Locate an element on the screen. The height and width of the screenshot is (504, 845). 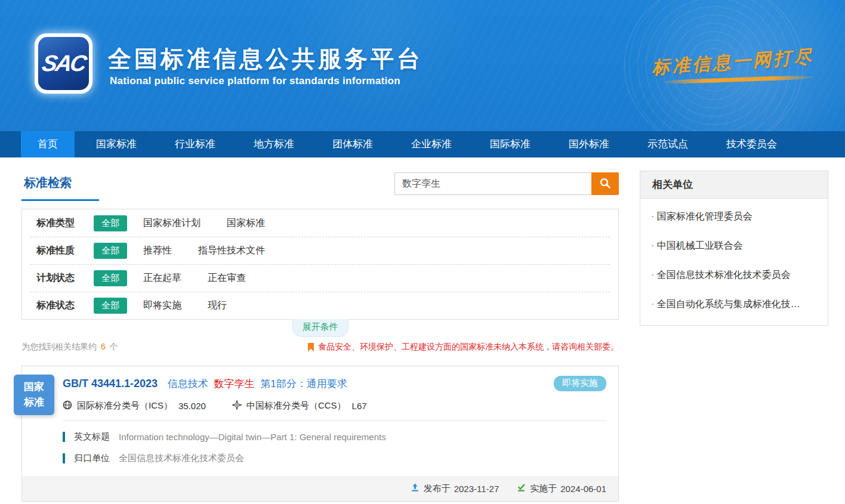
results-summary: 为您找到相关结果约 6 个 is located at coordinates (70, 347).